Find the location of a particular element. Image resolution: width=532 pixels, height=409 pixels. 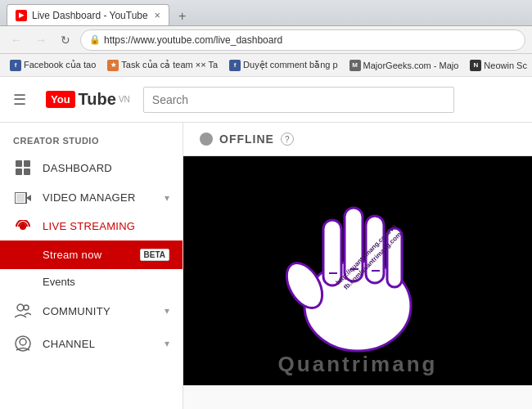

offline-dot is located at coordinates (206, 139).